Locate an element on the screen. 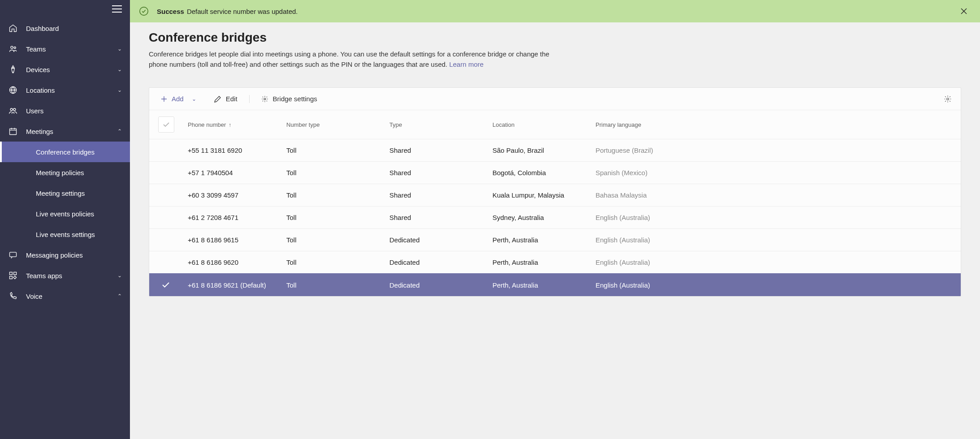 The image size is (980, 439). learn-more-link: Learn more is located at coordinates (466, 65).